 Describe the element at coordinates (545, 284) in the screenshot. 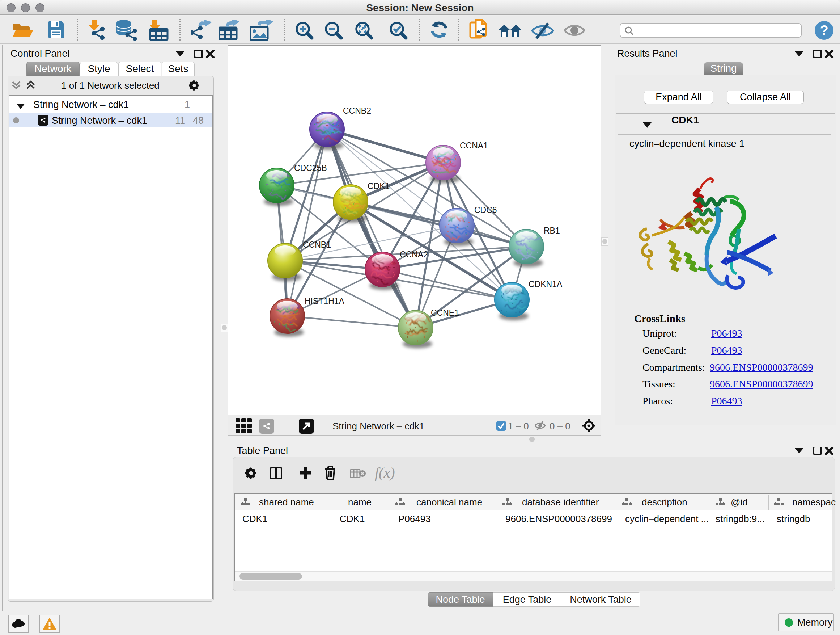

I see `svg-text: CDKN1A` at that location.